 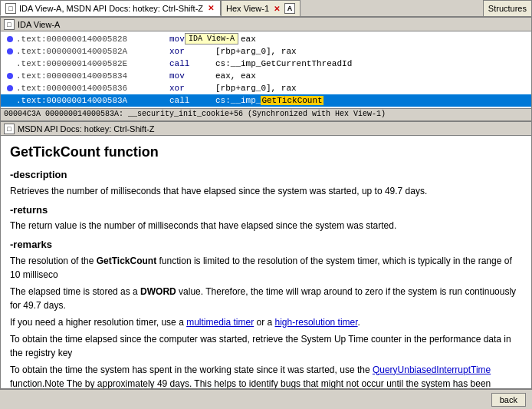 I want to click on tab-hex-view: Hex View-1 ✕ A, so click(x=261, y=8).